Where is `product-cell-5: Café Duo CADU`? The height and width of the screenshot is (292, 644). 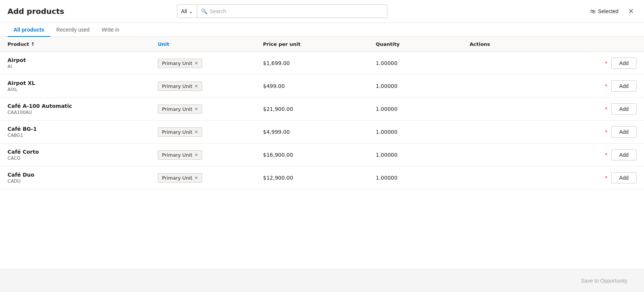
product-cell-5: Café Duo CADU is located at coordinates (75, 178).